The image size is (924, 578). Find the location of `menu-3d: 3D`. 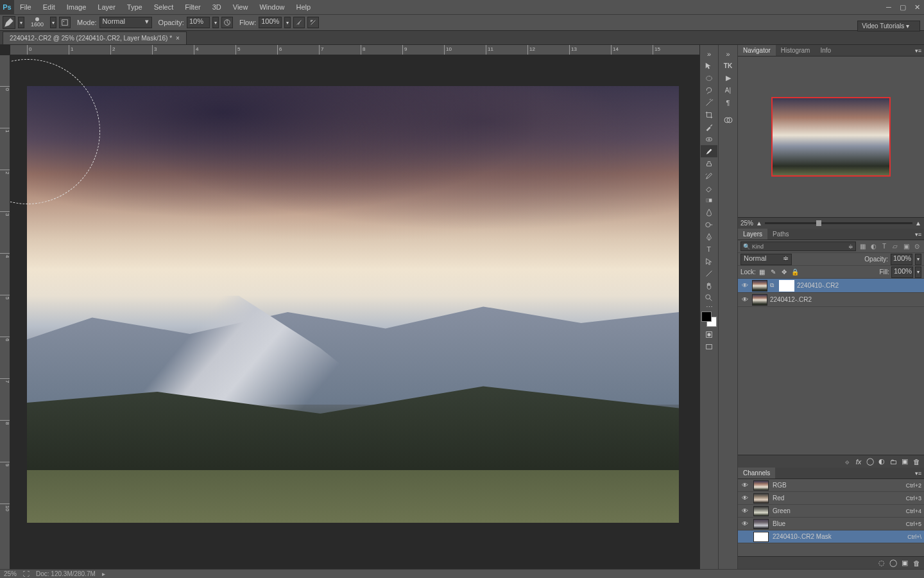

menu-3d: 3D is located at coordinates (217, 7).